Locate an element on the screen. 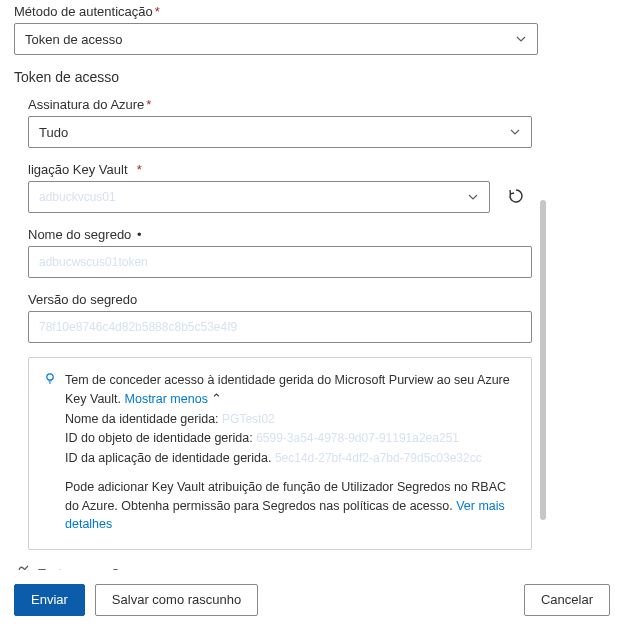  plug-icon is located at coordinates (22, 567).